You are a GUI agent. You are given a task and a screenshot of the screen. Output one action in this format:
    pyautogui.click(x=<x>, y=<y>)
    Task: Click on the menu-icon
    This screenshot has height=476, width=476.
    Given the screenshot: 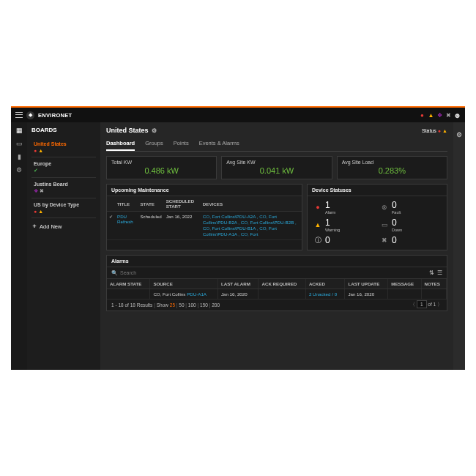 What is the action you would take?
    pyautogui.click(x=19, y=115)
    